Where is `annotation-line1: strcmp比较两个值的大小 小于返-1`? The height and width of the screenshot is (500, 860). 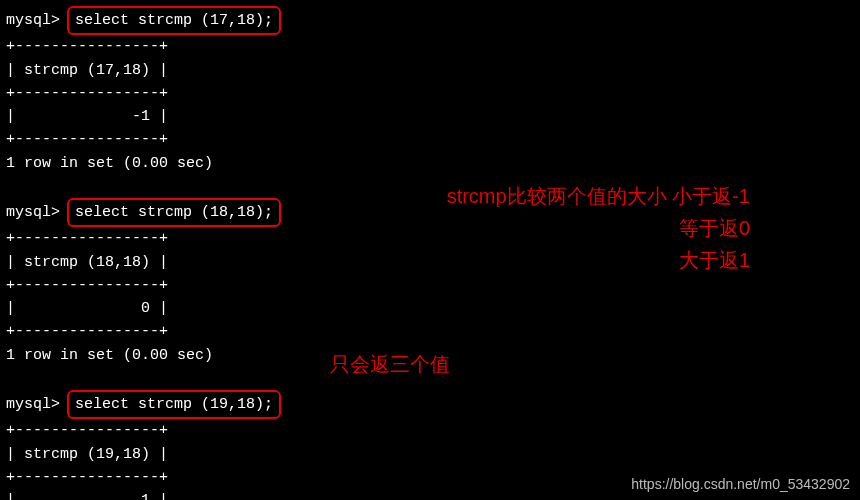
annotation-line1: strcmp比较两个值的大小 小于返-1 is located at coordinates (575, 196).